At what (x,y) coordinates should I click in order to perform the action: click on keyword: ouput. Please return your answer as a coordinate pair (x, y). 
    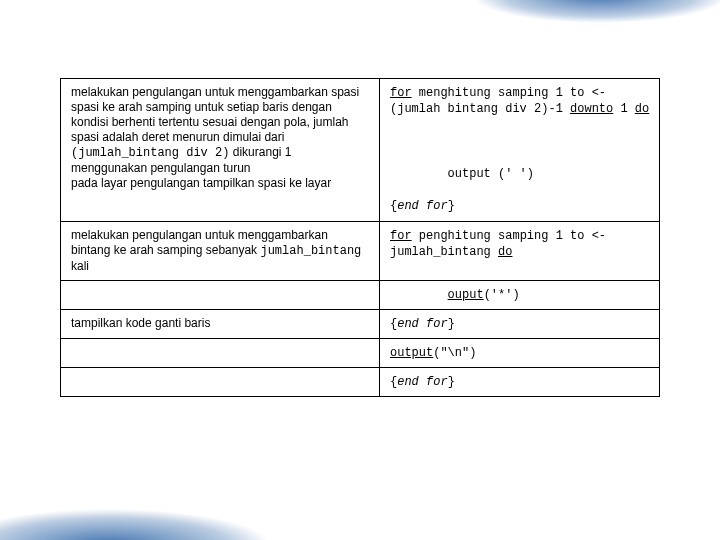
    Looking at the image, I should click on (466, 295).